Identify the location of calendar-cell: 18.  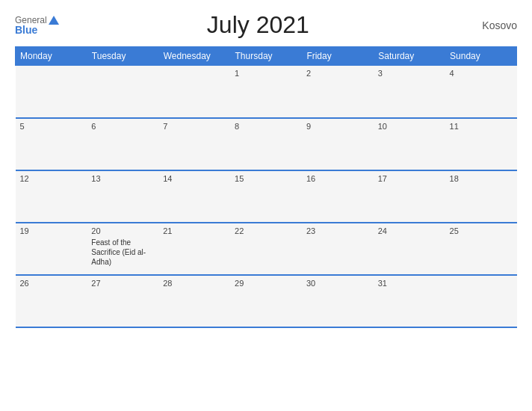
(481, 197).